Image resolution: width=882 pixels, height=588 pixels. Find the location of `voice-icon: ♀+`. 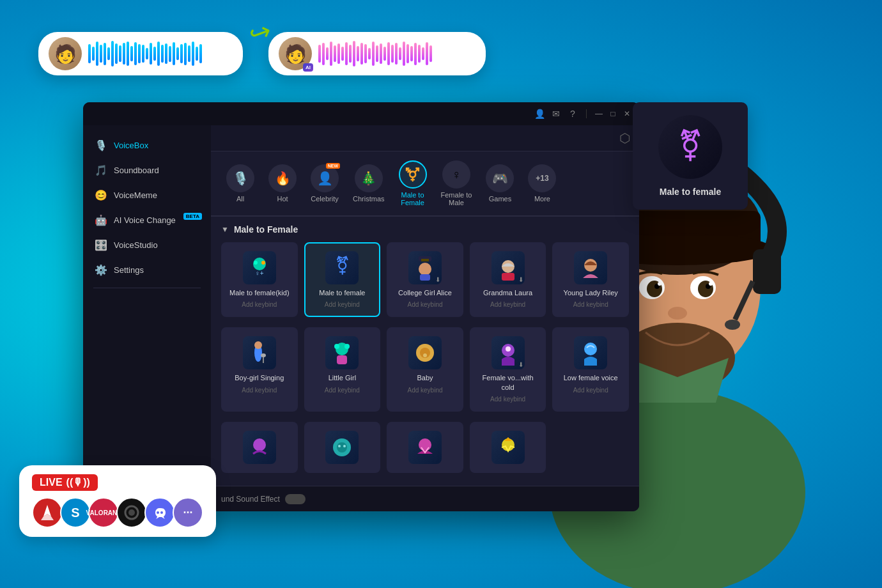

voice-icon: ♀+ is located at coordinates (259, 268).